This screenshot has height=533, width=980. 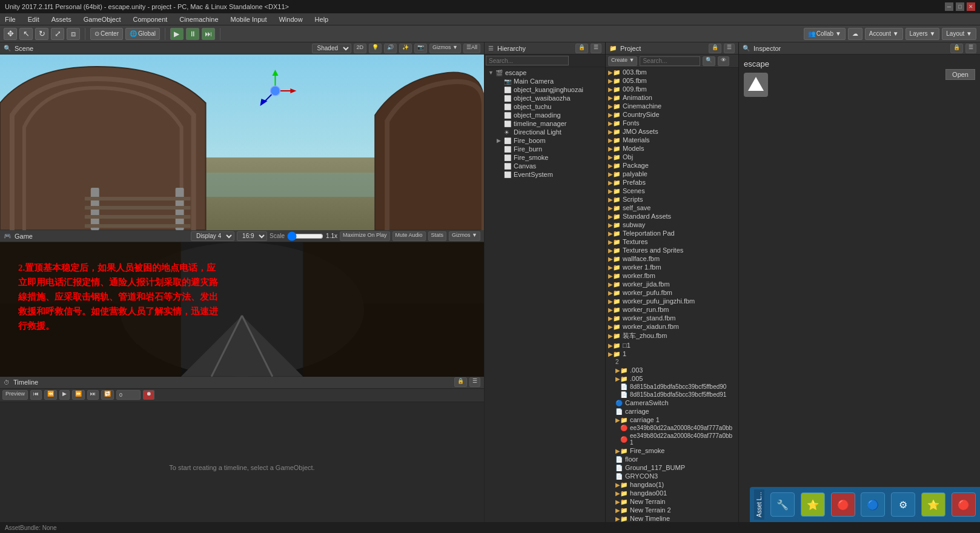 What do you see at coordinates (971, 48) in the screenshot?
I see `inspector-menu-btn: ☰` at bounding box center [971, 48].